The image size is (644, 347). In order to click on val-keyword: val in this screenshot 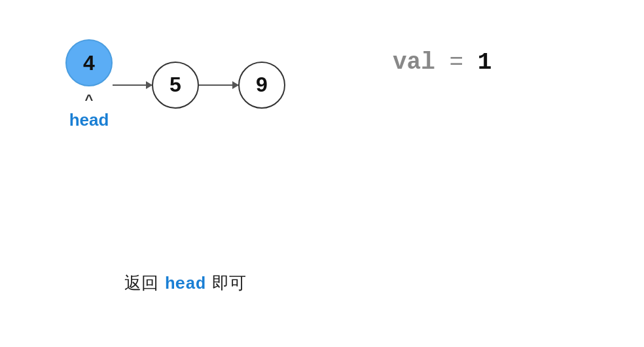, I will do `click(414, 63)`.